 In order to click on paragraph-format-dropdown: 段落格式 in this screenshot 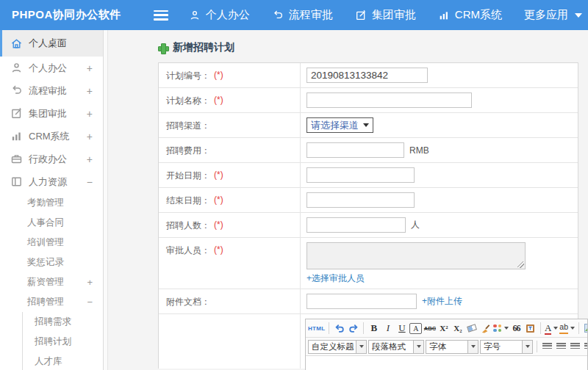, I will do `click(396, 347)`.